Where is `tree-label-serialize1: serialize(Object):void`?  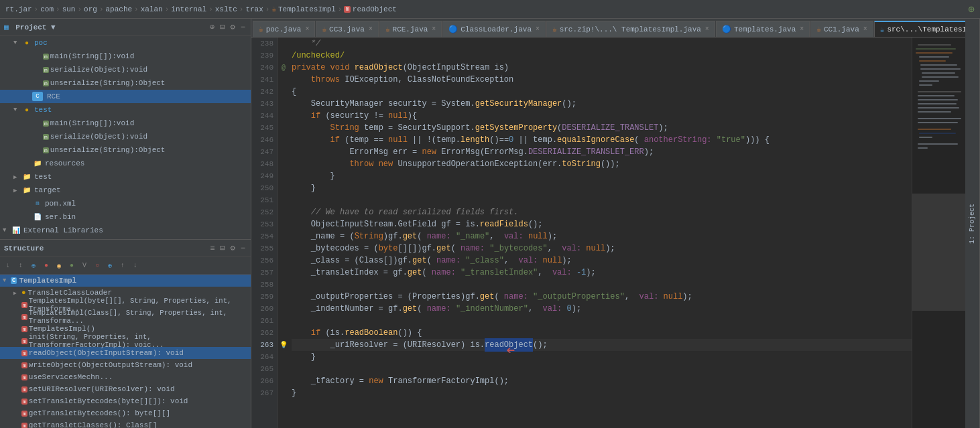
tree-label-serialize1: serialize(Object):void is located at coordinates (99, 70).